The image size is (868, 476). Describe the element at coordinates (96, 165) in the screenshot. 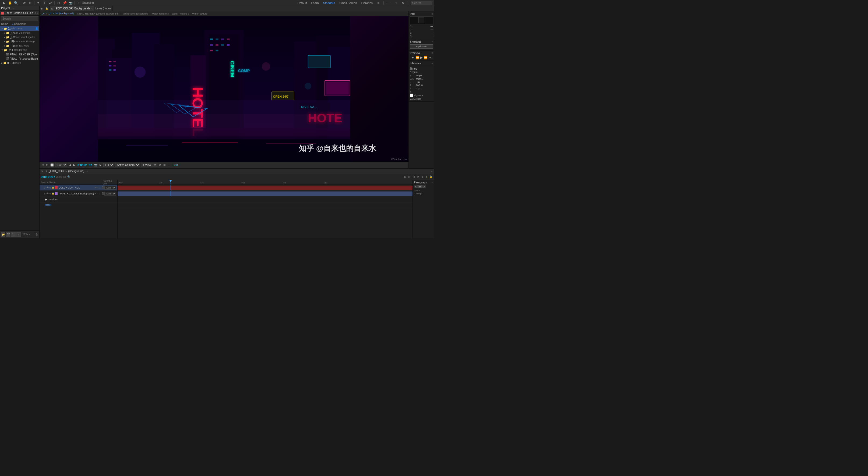

I see `viewer-btn-camera-snap: 📷` at that location.